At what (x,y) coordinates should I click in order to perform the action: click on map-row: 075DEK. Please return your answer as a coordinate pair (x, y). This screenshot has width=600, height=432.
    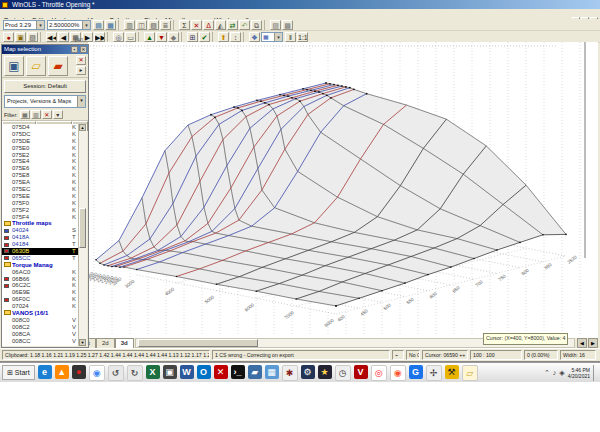
    Looking at the image, I should click on (42, 142).